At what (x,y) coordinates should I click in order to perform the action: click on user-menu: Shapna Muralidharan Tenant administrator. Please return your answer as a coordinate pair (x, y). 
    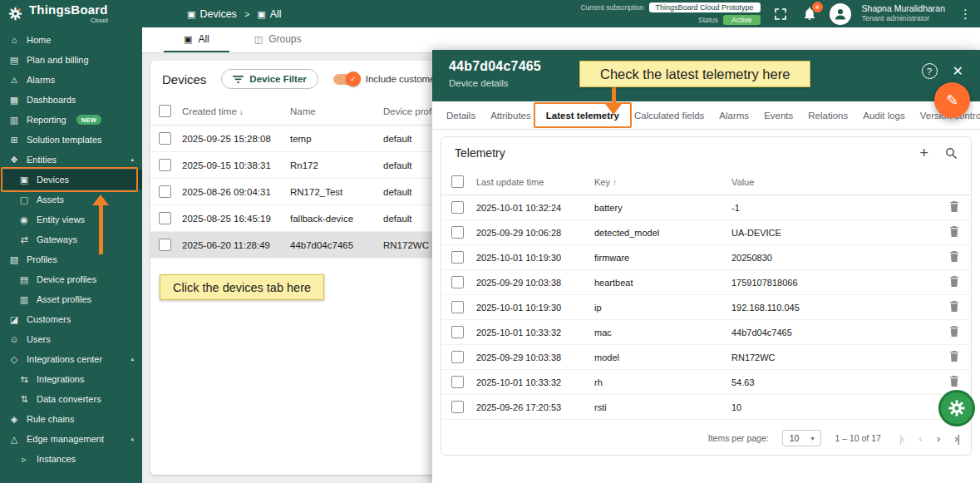
    Looking at the image, I should click on (904, 13).